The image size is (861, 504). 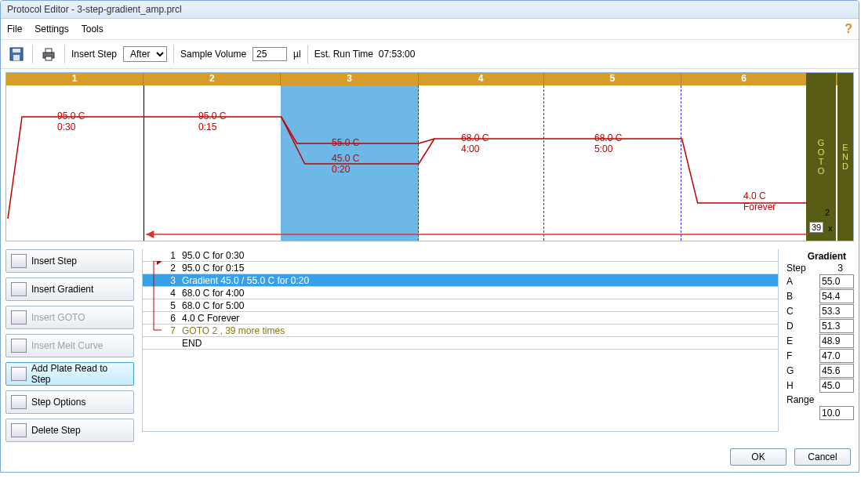 What do you see at coordinates (478, 256) in the screenshot?
I see `step-list-text: 95.0 C for 0:30` at bounding box center [478, 256].